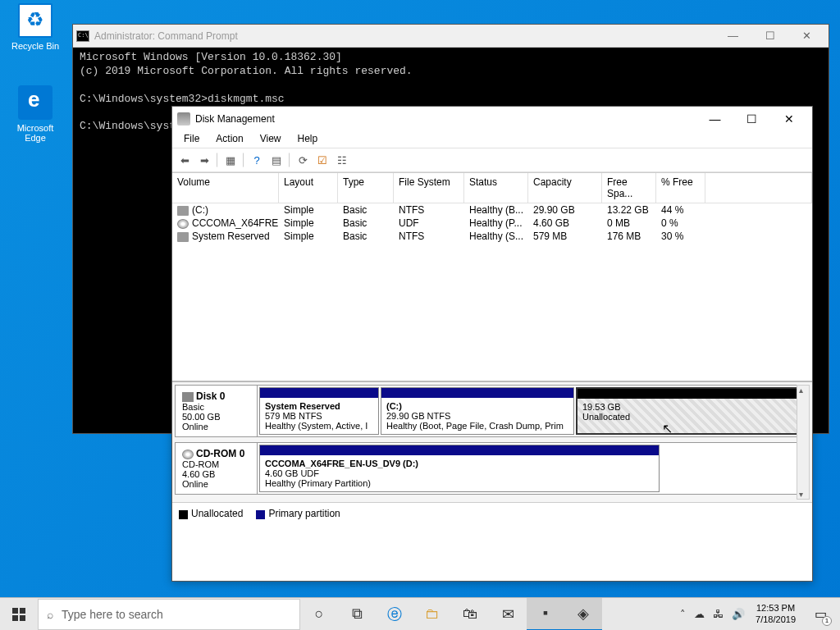 The image size is (840, 630). I want to click on cdrom-0-size: 4.60 GB, so click(199, 474).